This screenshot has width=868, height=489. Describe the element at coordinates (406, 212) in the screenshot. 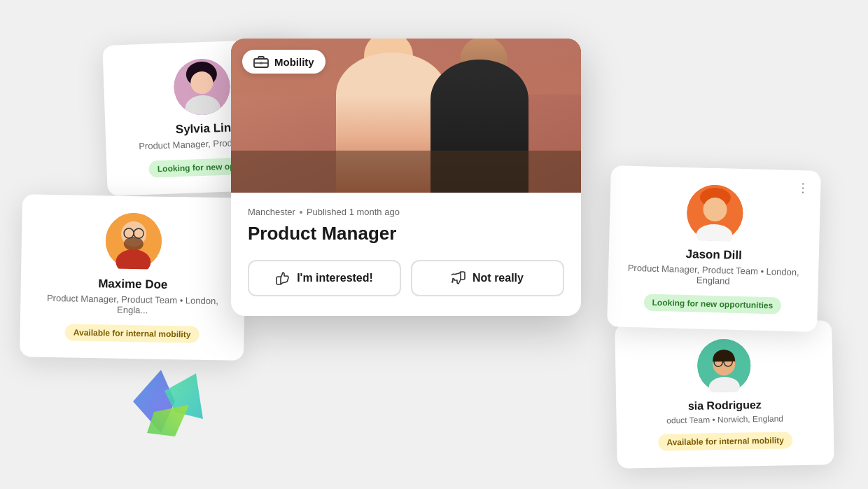

I see `main-card-meta: Manchester Published 1 month ago` at that location.